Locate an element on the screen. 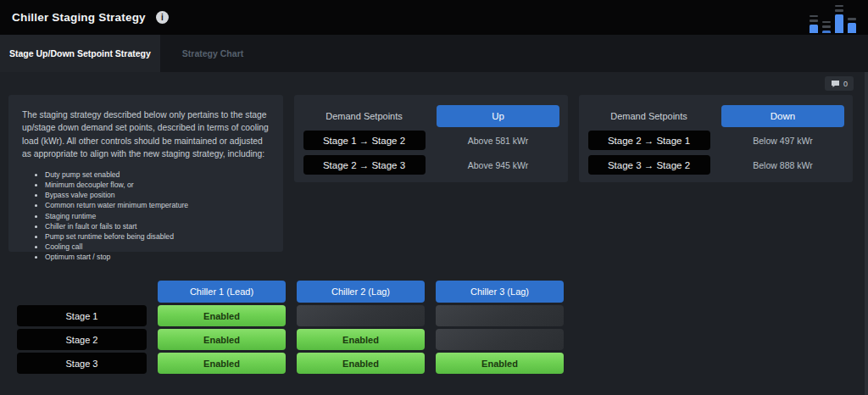 Image resolution: width=868 pixels, height=395 pixels. setpoint-value: Below 497 kWr is located at coordinates (783, 141).